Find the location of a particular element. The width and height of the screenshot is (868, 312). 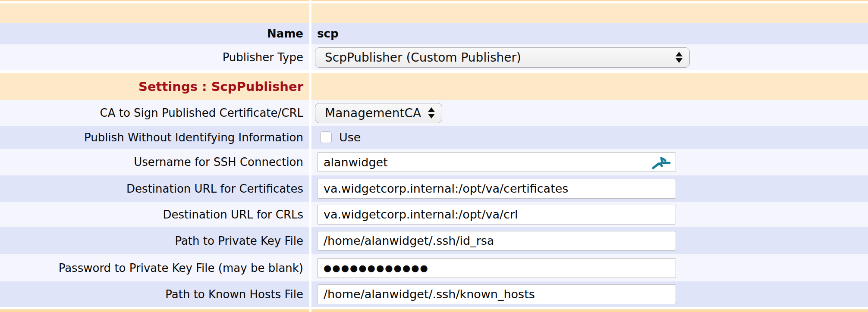

publisher-type-selected-option: ScpPublisher (Custom Publisher) is located at coordinates (423, 58).